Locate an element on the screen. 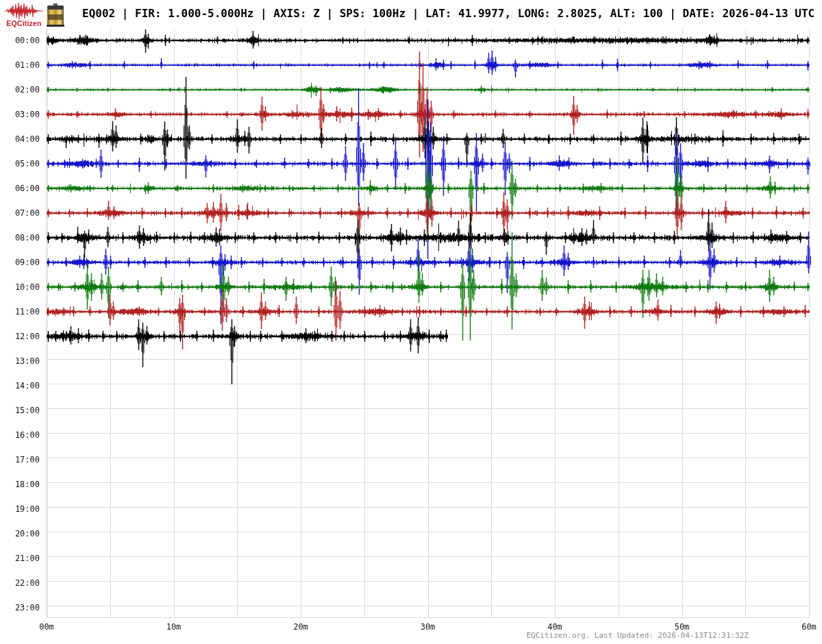  y-axis-label: 12:00 is located at coordinates (20, 336).